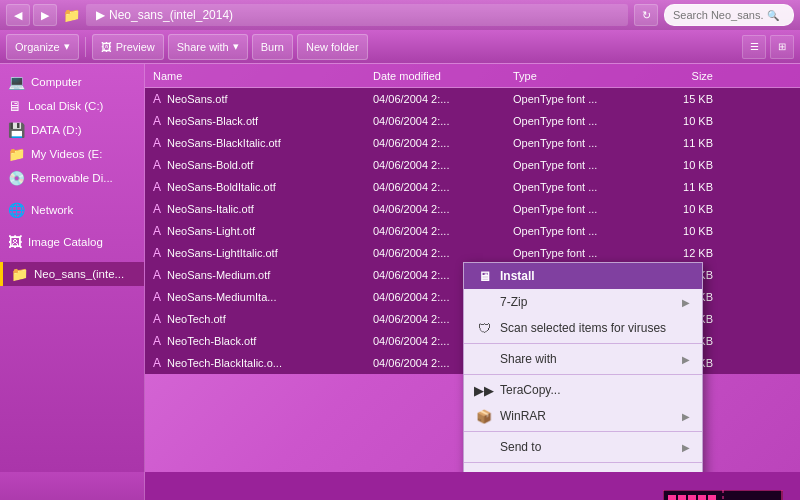 The height and width of the screenshot is (500, 800). What do you see at coordinates (20, 274) in the screenshot?
I see `neo-sans-icon: 📁` at bounding box center [20, 274].